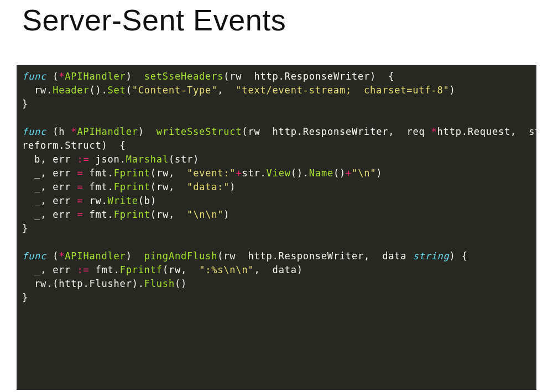 This screenshot has width=553, height=392. What do you see at coordinates (184, 76) in the screenshot?
I see `fn-setsseheaders: setSseHeaders` at bounding box center [184, 76].